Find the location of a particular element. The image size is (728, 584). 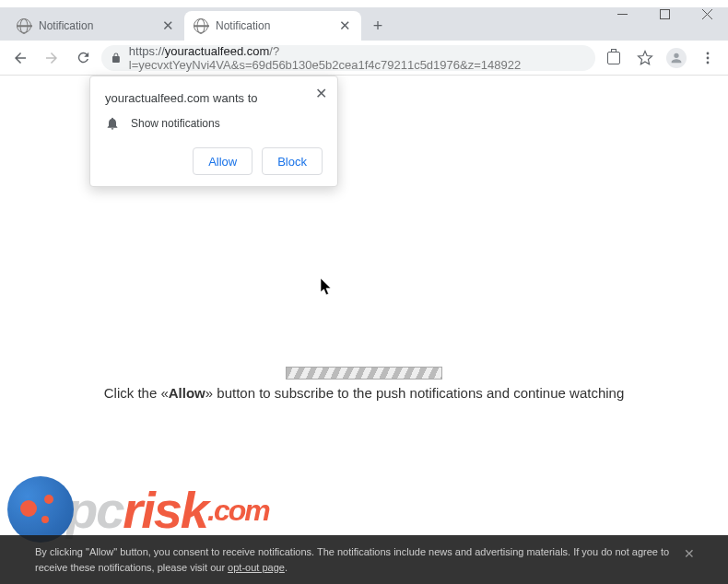

consent-bar: ✕ By clicking "Allow" button, you consen… is located at coordinates (364, 560).